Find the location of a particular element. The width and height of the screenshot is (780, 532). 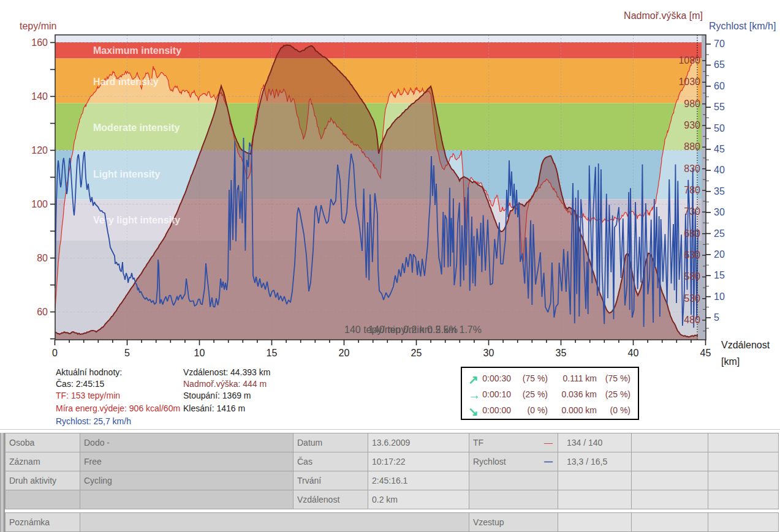

svg-text: 980 is located at coordinates (692, 104).